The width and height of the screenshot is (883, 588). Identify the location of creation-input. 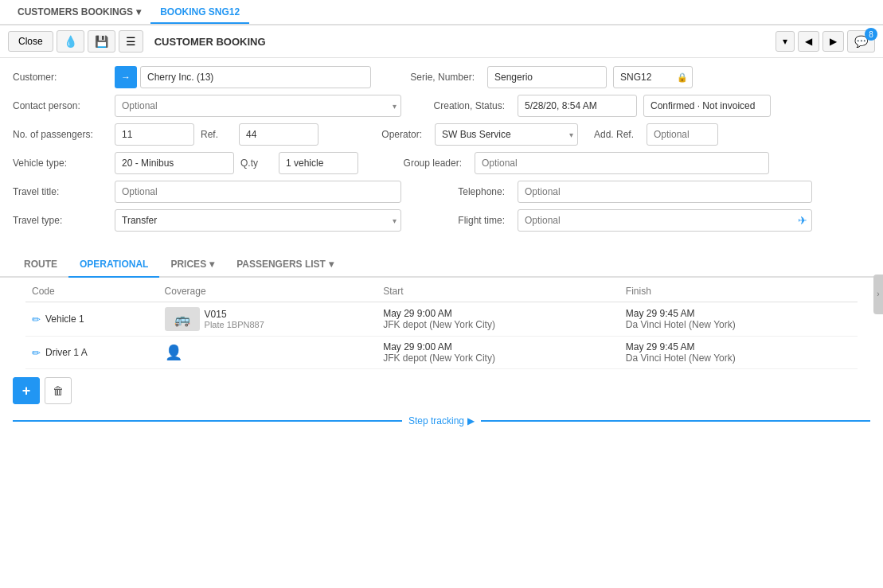
(577, 106).